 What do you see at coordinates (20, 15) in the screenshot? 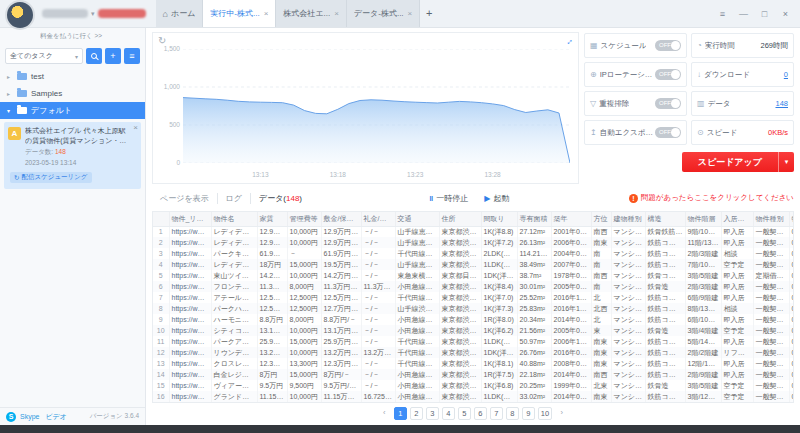
I see `app-logo` at bounding box center [20, 15].